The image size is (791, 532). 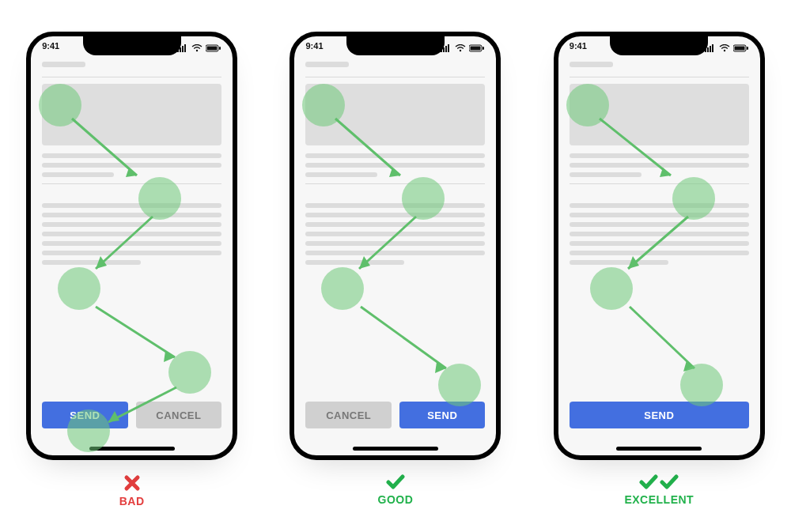 What do you see at coordinates (132, 483) in the screenshot?
I see `cross-icon` at bounding box center [132, 483].